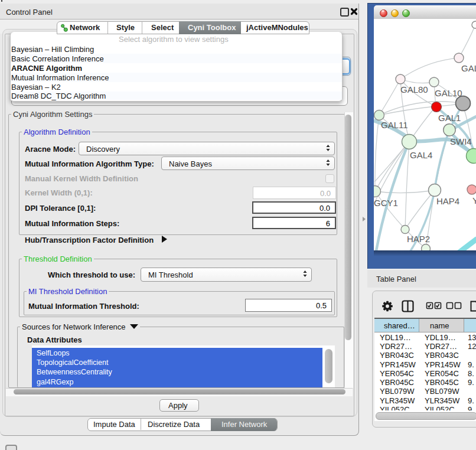 The image size is (476, 450). I want to click on svg-text: GAL80, so click(415, 90).